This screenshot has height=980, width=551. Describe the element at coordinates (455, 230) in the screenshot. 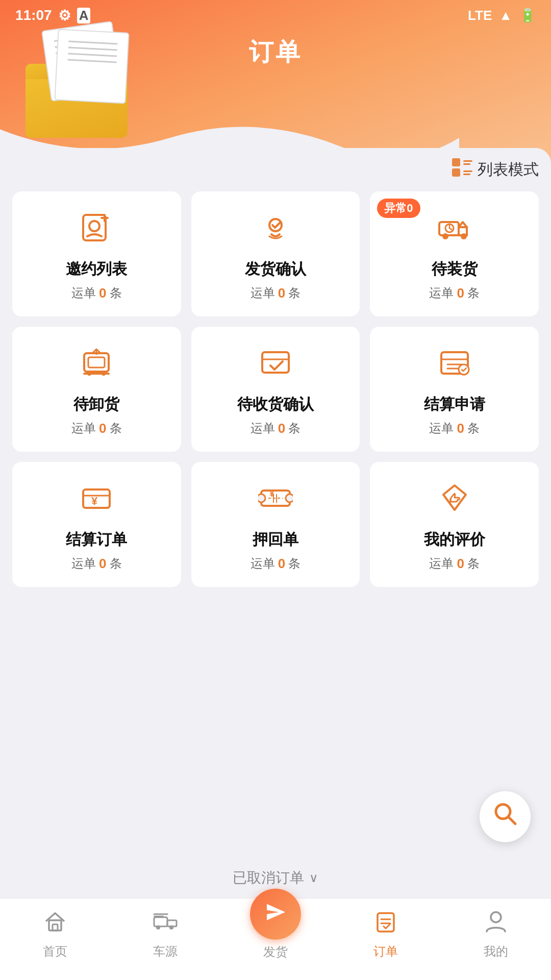

I see `truck-icon` at that location.